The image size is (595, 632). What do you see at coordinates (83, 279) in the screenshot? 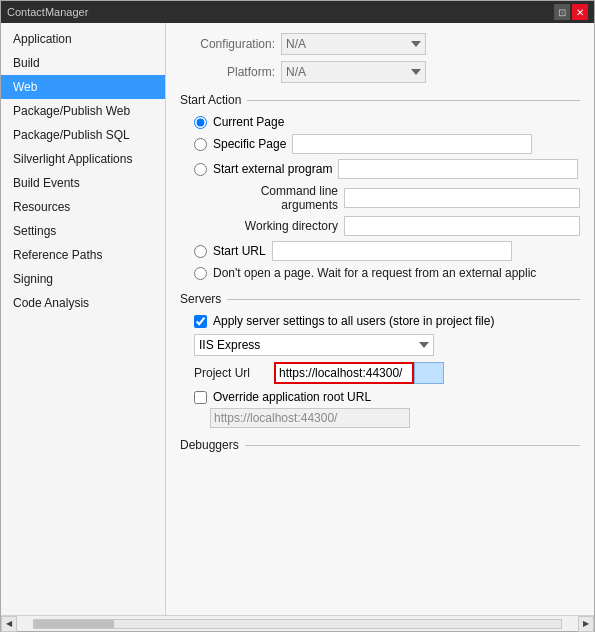
I see `sidebar-item-signing: Signing` at bounding box center [83, 279].